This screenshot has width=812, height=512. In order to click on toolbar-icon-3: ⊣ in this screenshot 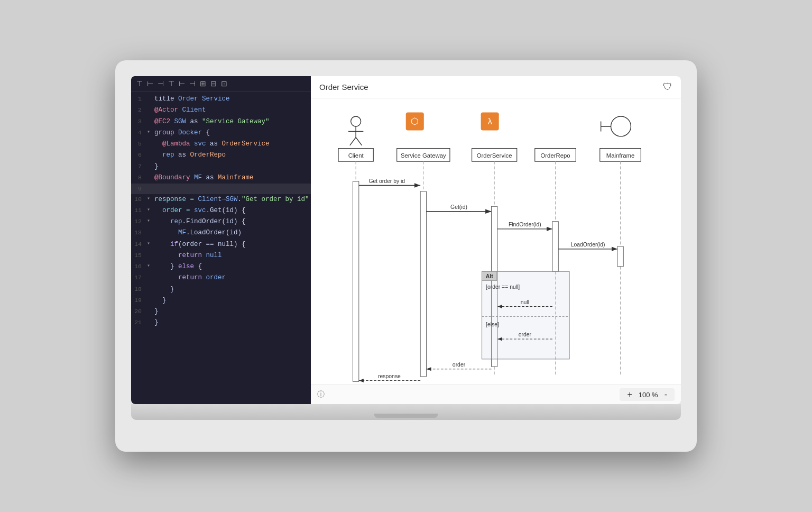, I will do `click(161, 84)`.